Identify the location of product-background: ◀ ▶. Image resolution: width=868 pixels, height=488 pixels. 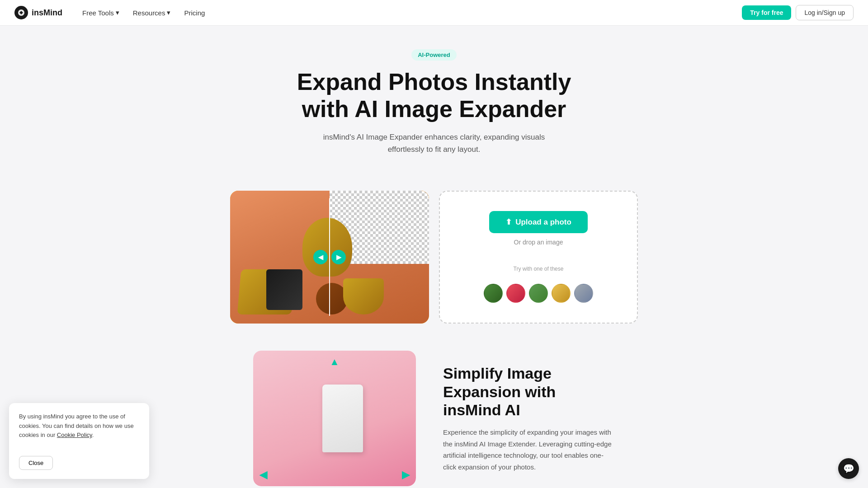
(330, 257).